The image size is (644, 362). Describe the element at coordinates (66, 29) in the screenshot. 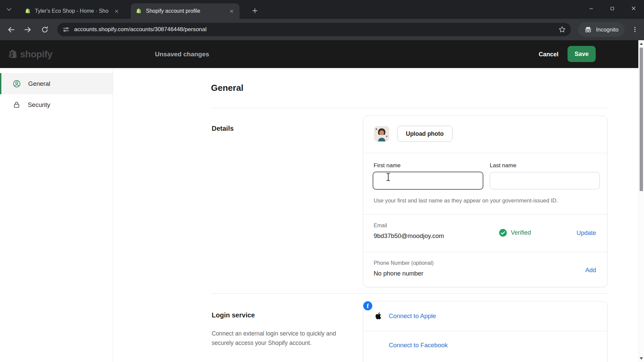

I see `site-info-icon` at that location.